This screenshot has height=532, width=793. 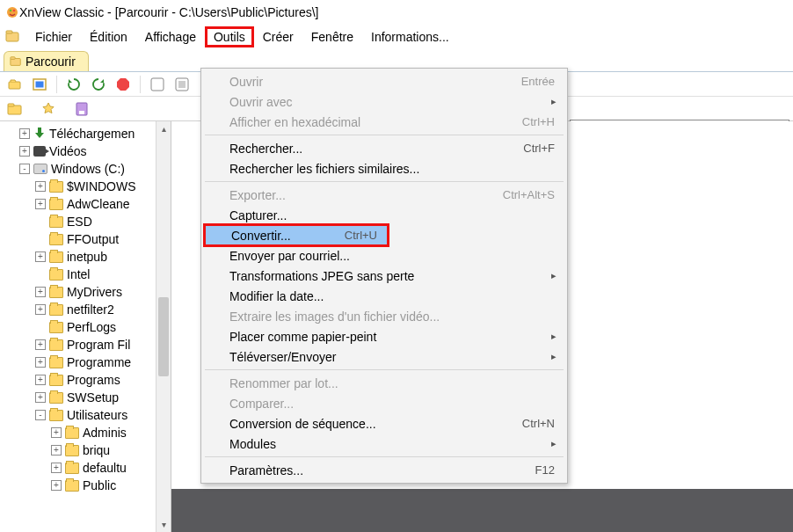 I want to click on tool-b-button, so click(x=182, y=84).